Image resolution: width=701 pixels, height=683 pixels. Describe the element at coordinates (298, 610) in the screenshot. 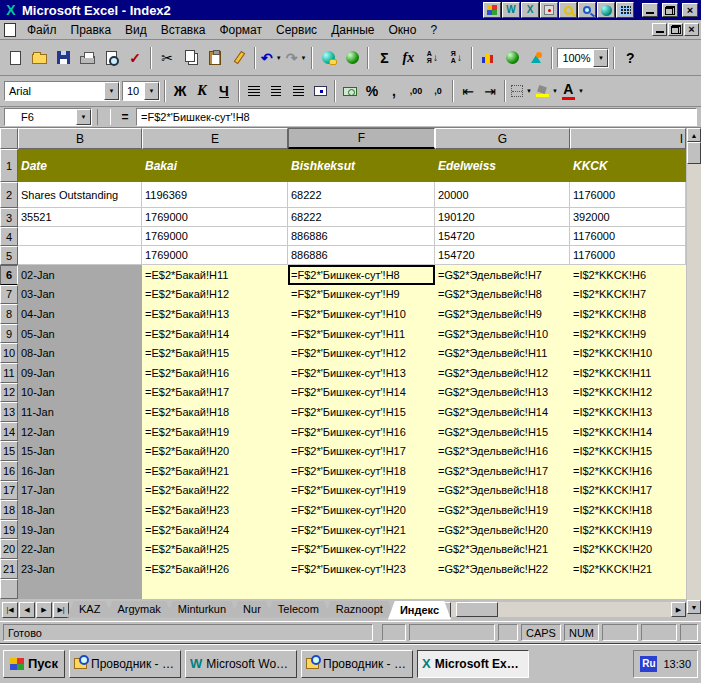

I see `sheet-tab-Telecom: Telecom` at that location.